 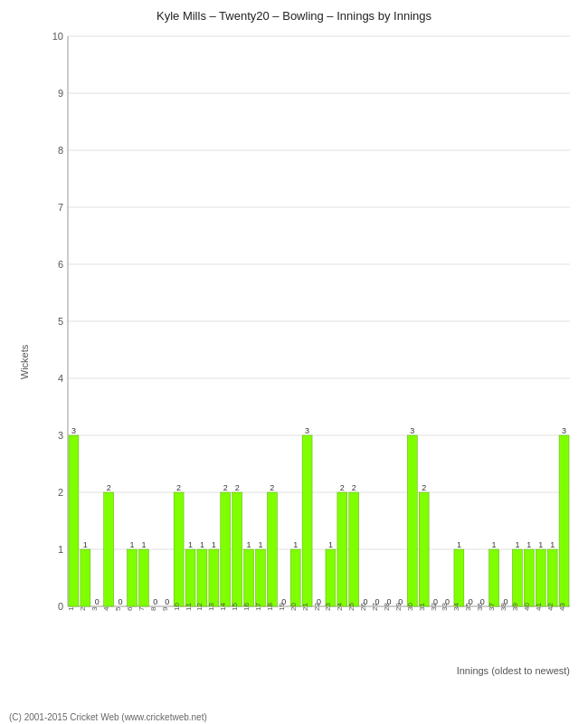 What do you see at coordinates (514, 671) in the screenshot?
I see `x-axis-title: Innings (oldest to newest)` at bounding box center [514, 671].